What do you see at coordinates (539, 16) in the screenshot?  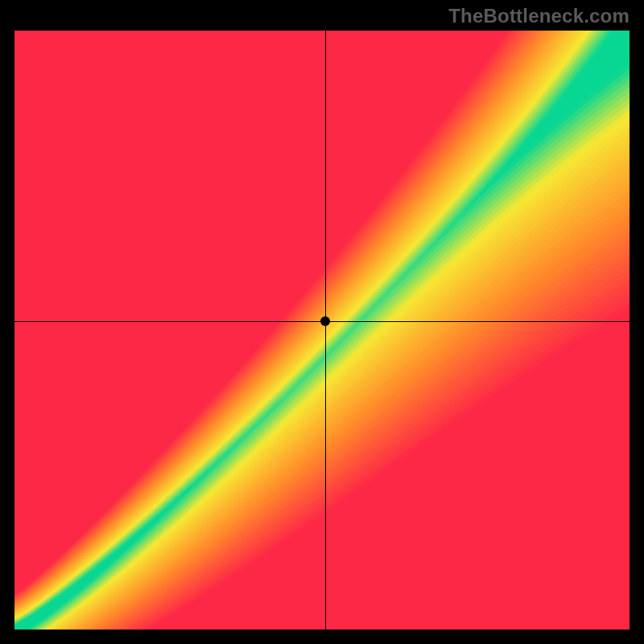 I see `watermark-text: TheBottleneck.com` at bounding box center [539, 16].